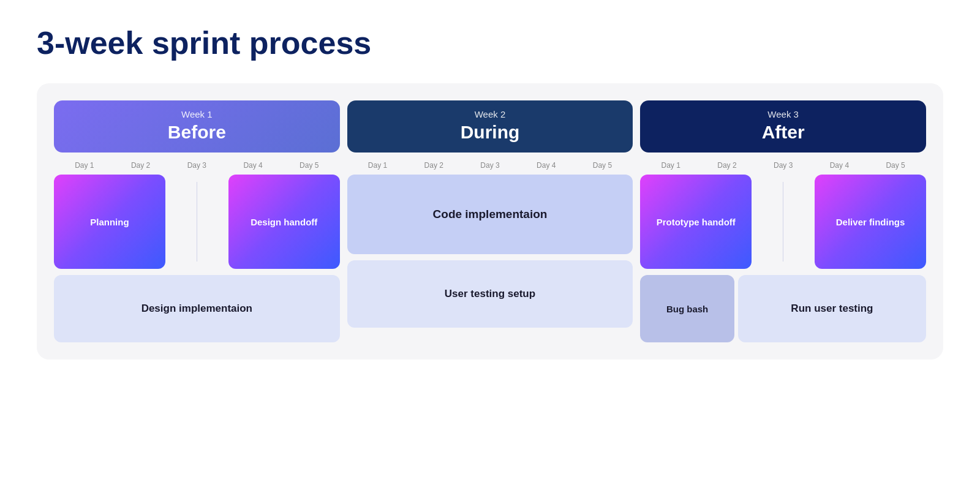 This screenshot has width=980, height=482. I want to click on w3-day2: Day 2, so click(727, 165).